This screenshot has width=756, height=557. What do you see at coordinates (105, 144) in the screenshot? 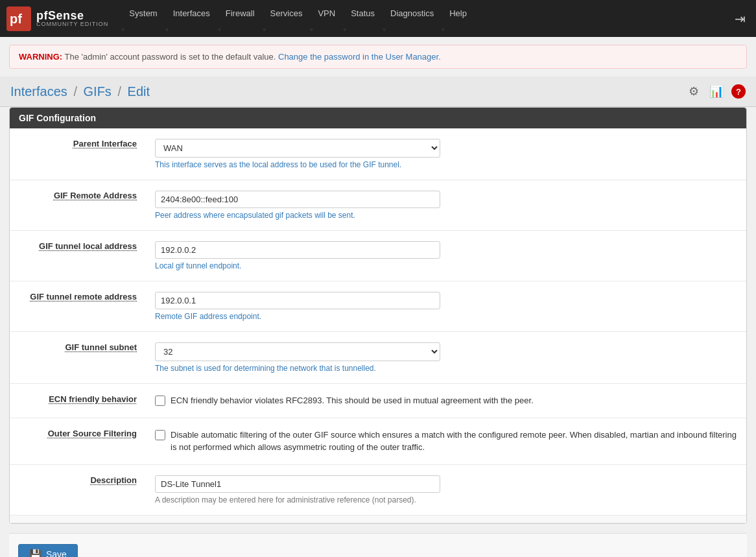
I see `label-text-parent-interface: Parent Interface` at bounding box center [105, 144].